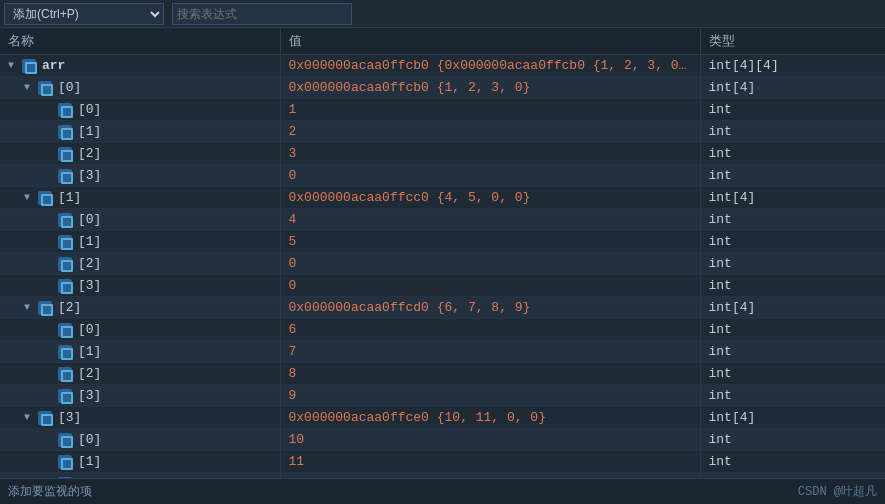 This screenshot has width=885, height=504. I want to click on col-value-header: 值, so click(490, 42).